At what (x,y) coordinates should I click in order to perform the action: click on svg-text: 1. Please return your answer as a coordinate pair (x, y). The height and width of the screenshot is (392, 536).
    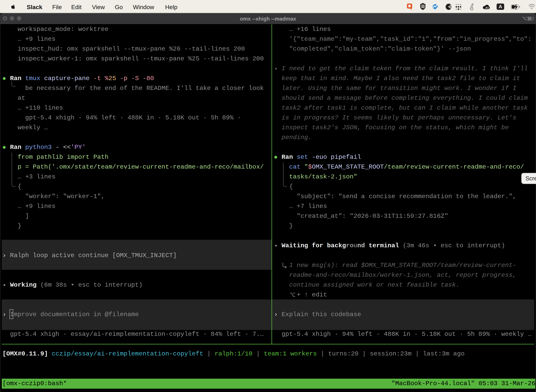
    Looking at the image, I should click on (533, 19).